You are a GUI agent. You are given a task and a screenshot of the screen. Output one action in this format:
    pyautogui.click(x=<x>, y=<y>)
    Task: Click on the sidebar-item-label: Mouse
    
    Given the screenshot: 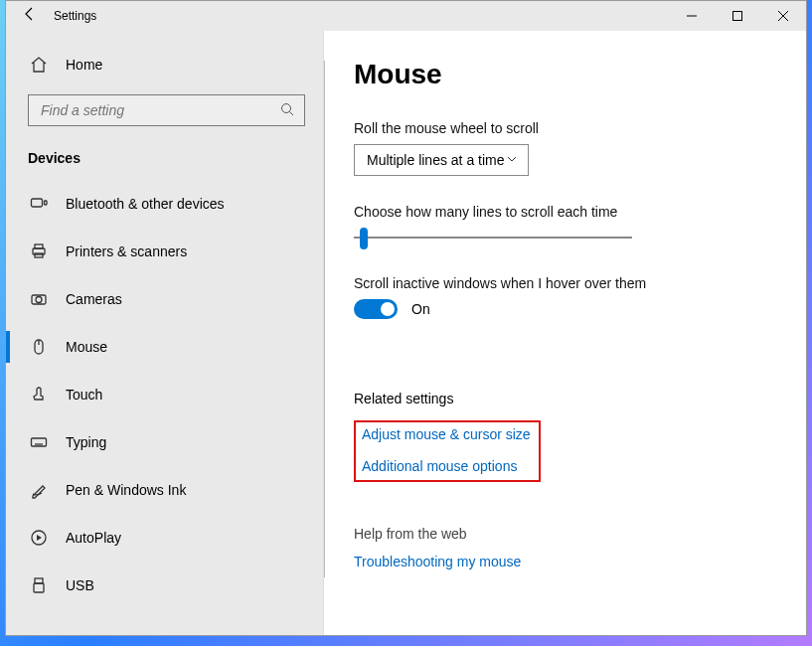 What is the action you would take?
    pyautogui.click(x=86, y=347)
    